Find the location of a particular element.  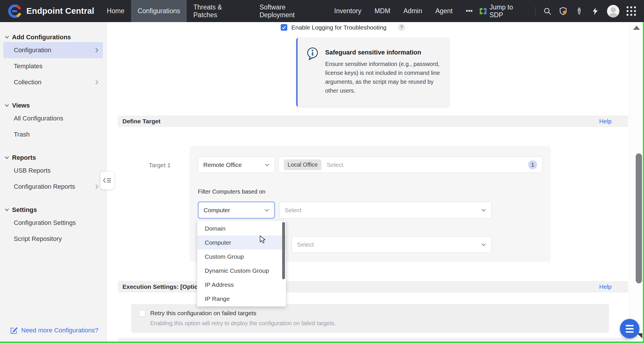

nav-home: Home is located at coordinates (116, 11).